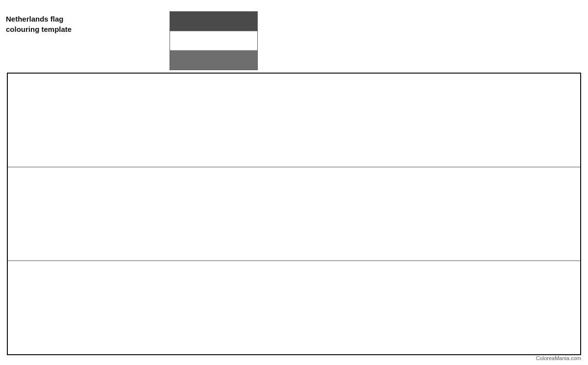  Describe the element at coordinates (559, 358) in the screenshot. I see `watermark: ColorеaMania.com` at that location.